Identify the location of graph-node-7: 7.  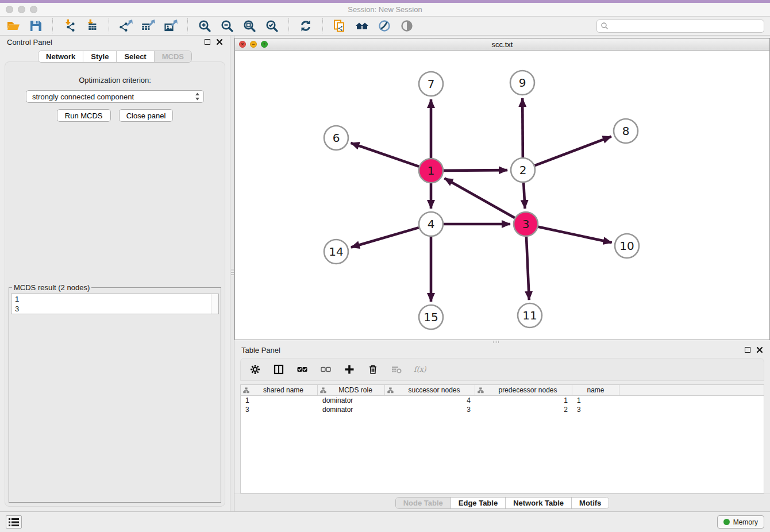
(431, 84).